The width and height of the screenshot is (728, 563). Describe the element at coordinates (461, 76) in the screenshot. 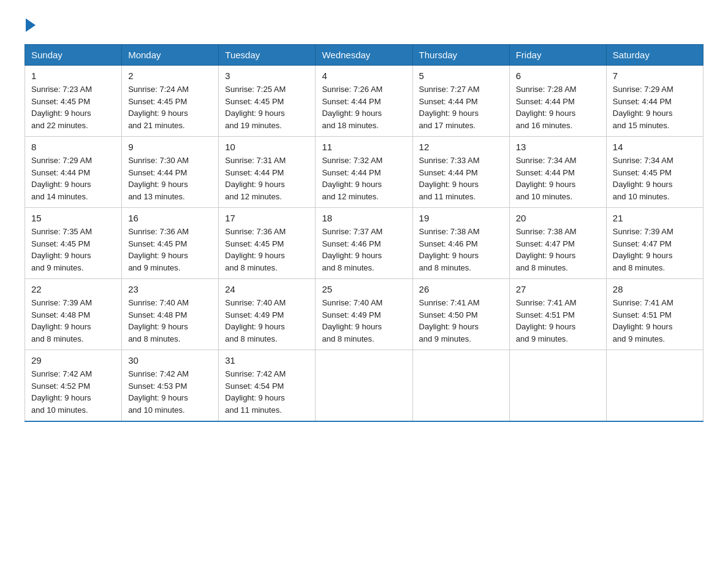

I see `day-number: 5` at that location.